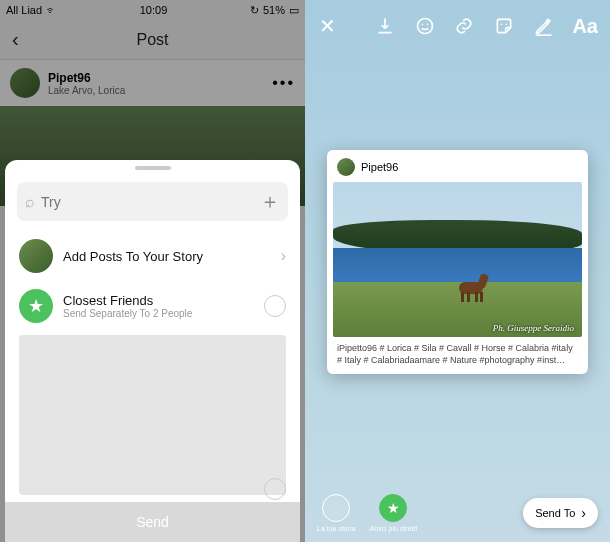  I want to click on battery-pct: 51%, so click(274, 10).